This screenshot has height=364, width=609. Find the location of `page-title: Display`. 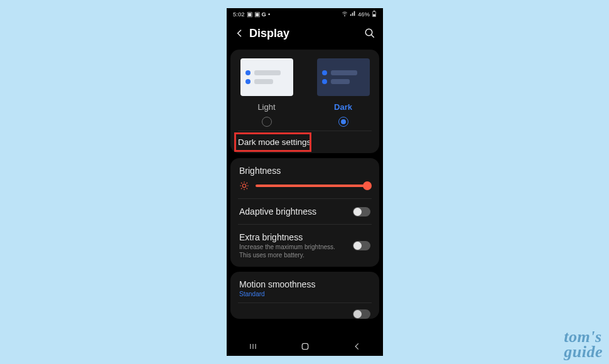

page-title: Display is located at coordinates (269, 34).